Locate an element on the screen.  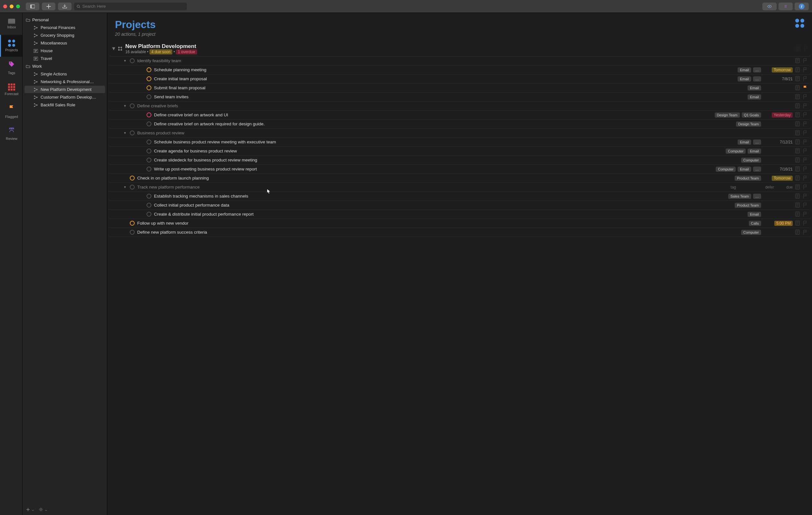
add-button is located at coordinates (49, 7).